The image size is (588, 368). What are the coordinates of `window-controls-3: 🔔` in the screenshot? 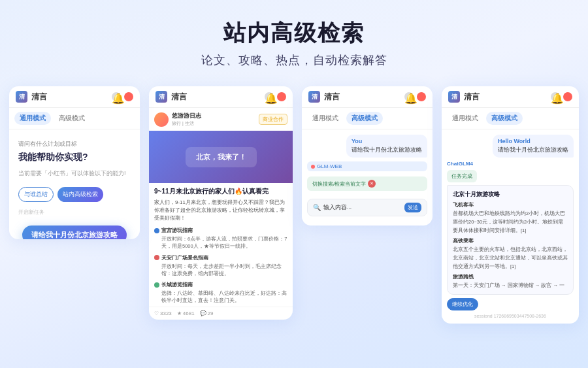 It's located at (416, 97).